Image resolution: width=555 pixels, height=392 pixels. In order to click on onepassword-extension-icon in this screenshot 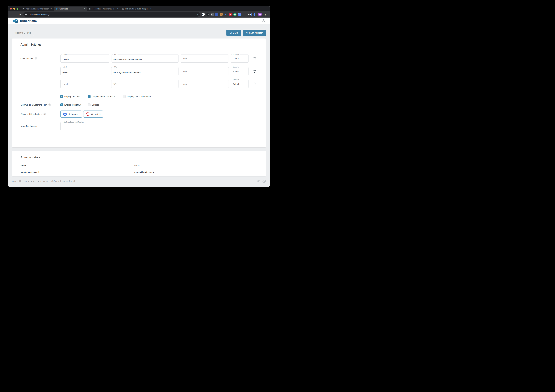, I will do `click(203, 15)`.